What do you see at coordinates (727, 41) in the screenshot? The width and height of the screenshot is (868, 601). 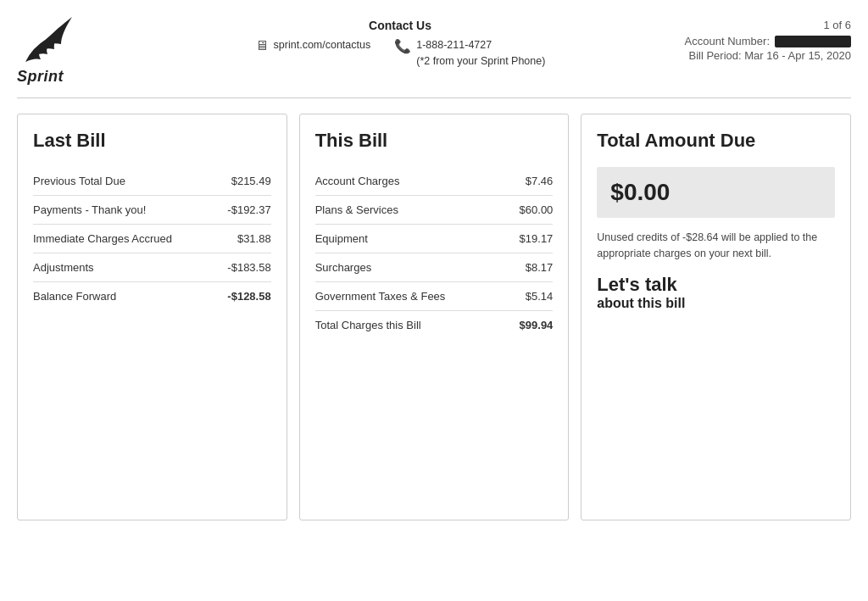 I see `account-number-label: Account Number:` at bounding box center [727, 41].